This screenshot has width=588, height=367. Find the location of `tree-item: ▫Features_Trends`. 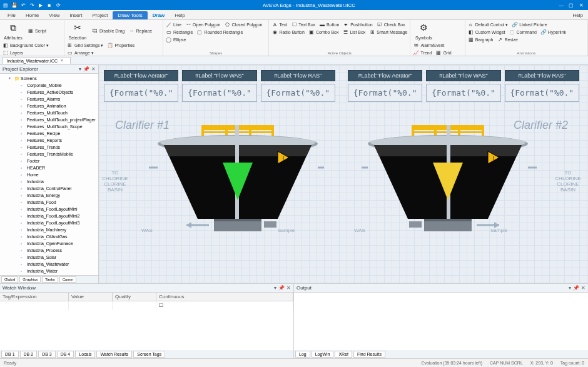

tree-item: ▫Features_Trends is located at coordinates (56, 148).